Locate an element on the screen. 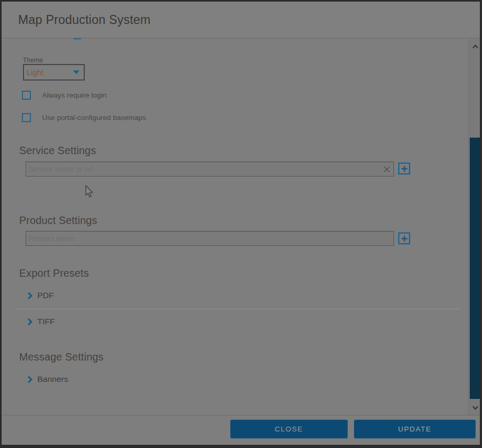 This screenshot has width=482, height=448. export-preset-tiff-row: TIFF is located at coordinates (41, 322).